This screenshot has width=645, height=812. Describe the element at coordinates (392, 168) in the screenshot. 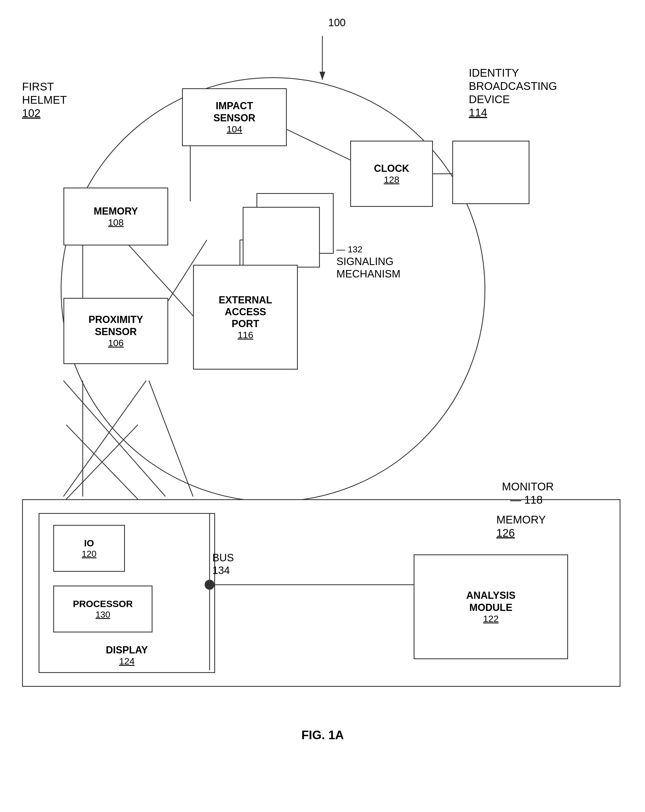

I see `clock-title: CLOCK` at that location.